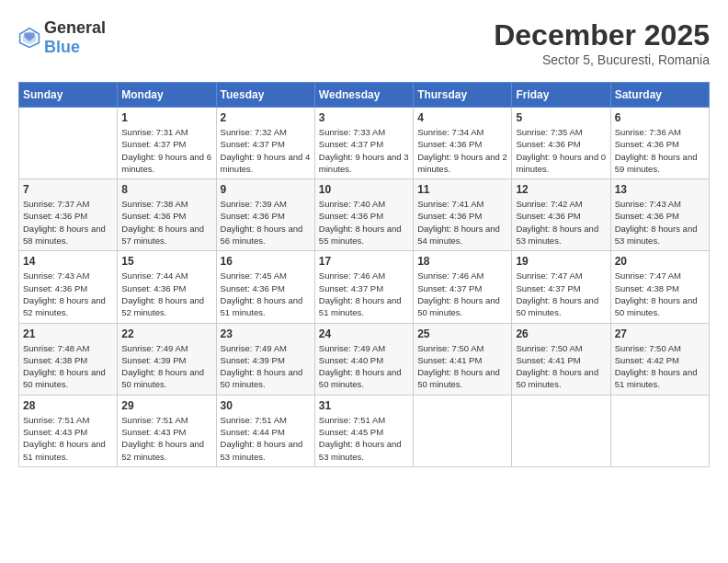 The height and width of the screenshot is (563, 728). Describe the element at coordinates (462, 334) in the screenshot. I see `day-number: 25` at that location.